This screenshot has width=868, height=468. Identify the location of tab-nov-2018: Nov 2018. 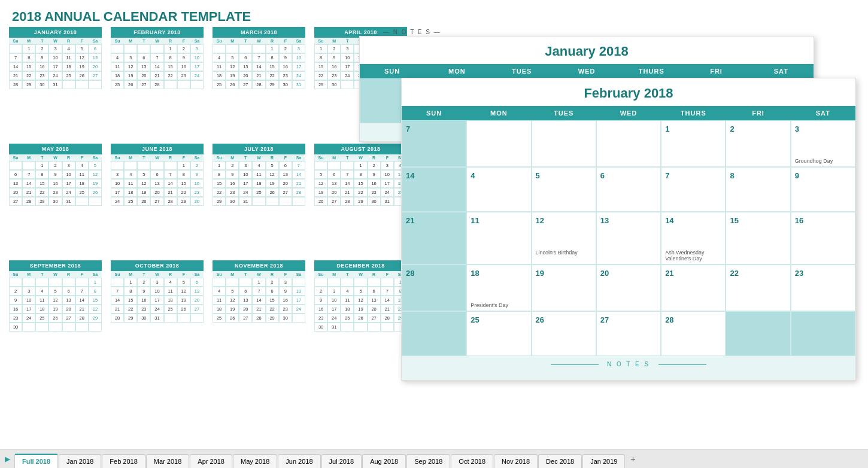
(516, 461).